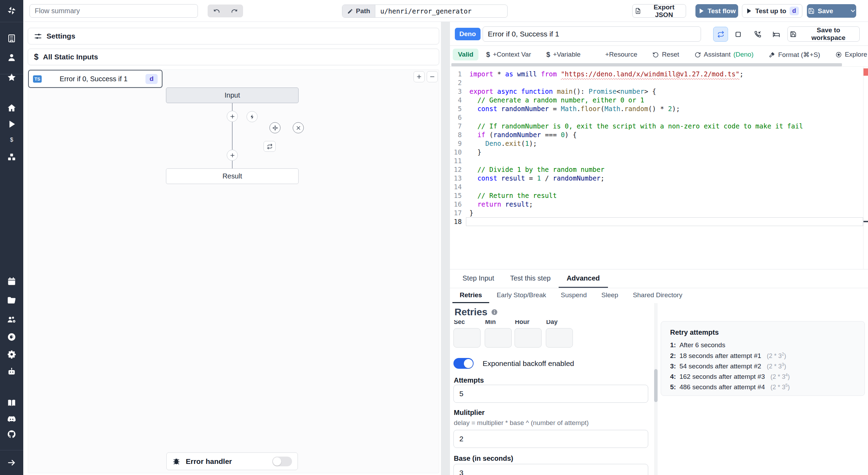 This screenshot has height=475, width=868. I want to click on trigger-button, so click(252, 117).